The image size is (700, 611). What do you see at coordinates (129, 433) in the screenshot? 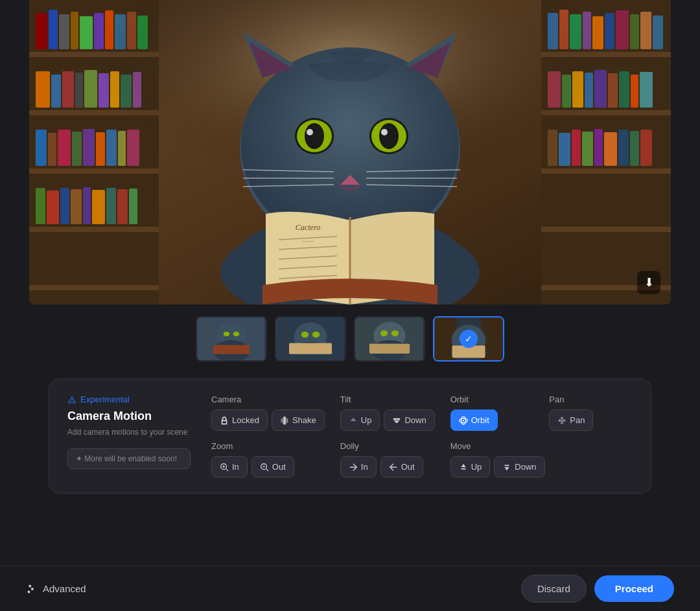
I see `panel-description: Add camera motions to your scene` at bounding box center [129, 433].